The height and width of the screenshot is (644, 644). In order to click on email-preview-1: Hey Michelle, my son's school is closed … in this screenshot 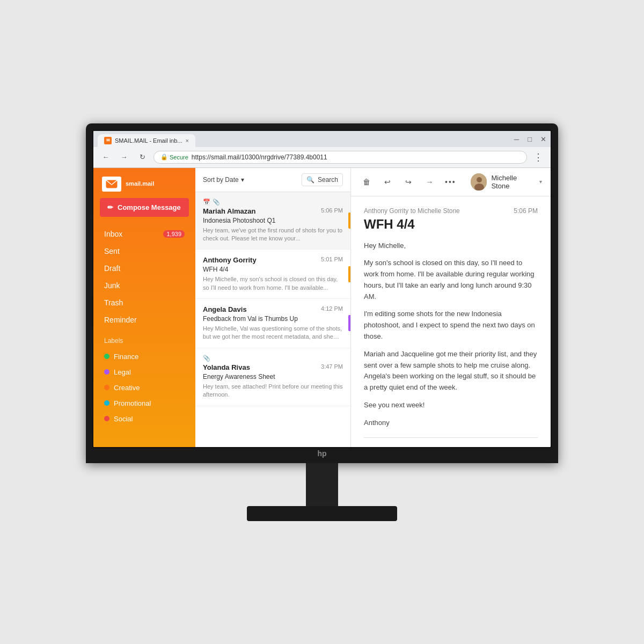, I will do `click(273, 283)`.